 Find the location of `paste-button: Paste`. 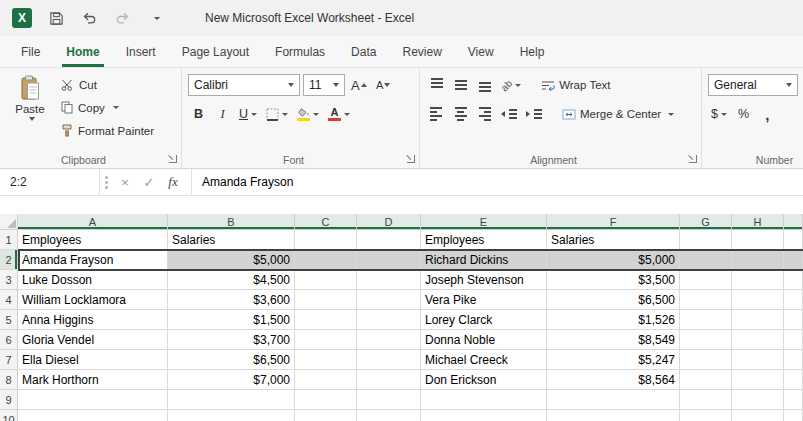

paste-button: Paste is located at coordinates (30, 108).